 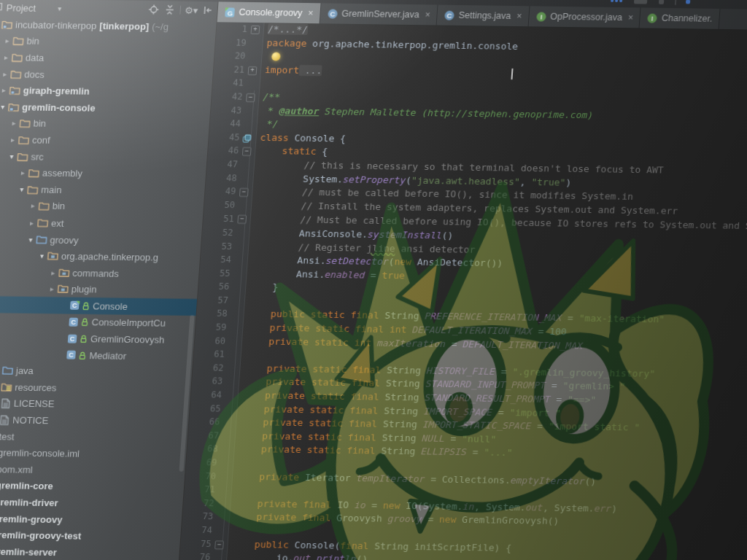 What do you see at coordinates (271, 13) in the screenshot?
I see `tab-label: Console.groovy` at bounding box center [271, 13].